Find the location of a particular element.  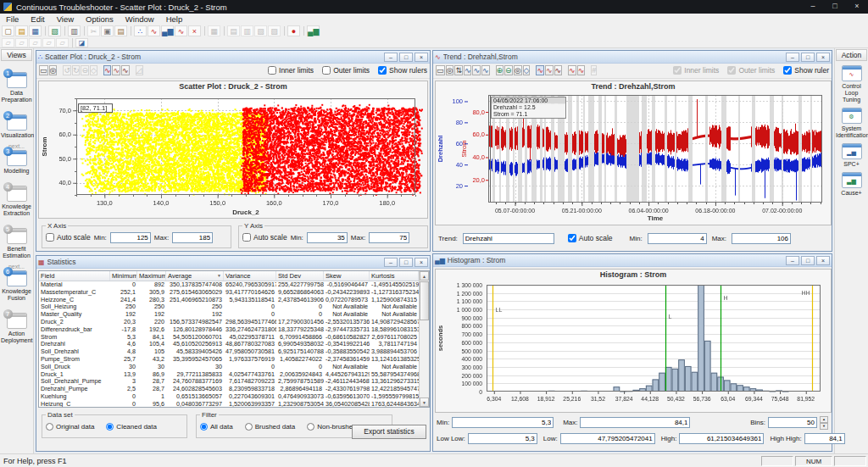

scatter-minimize-button: – is located at coordinates (391, 58).